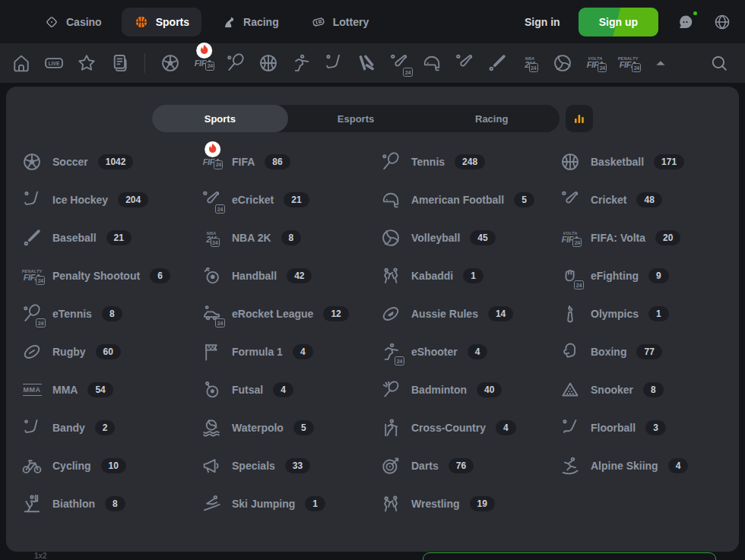  I want to click on aussie-icon, so click(391, 314).